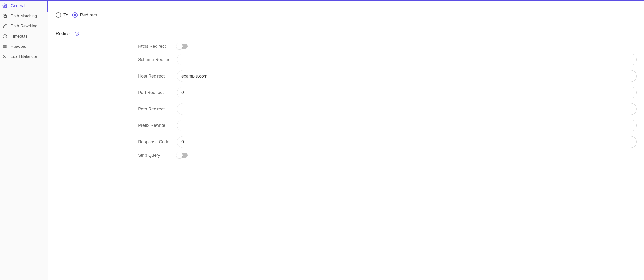 This screenshot has width=644, height=280. What do you see at coordinates (346, 15) in the screenshot?
I see `route-type-radio-row: To Redirect` at bounding box center [346, 15].